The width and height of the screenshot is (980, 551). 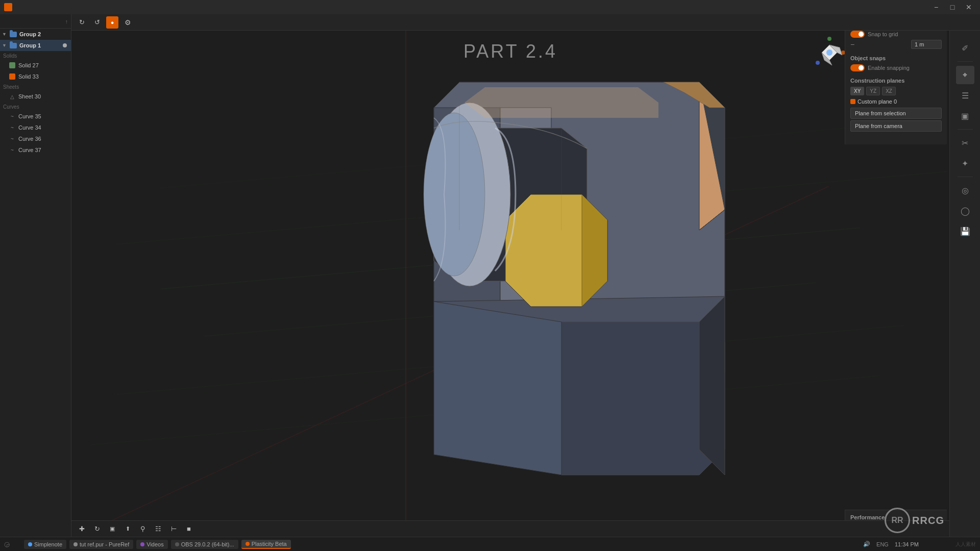 I want to click on vp-move-icon: ✚, so click(x=82, y=529).